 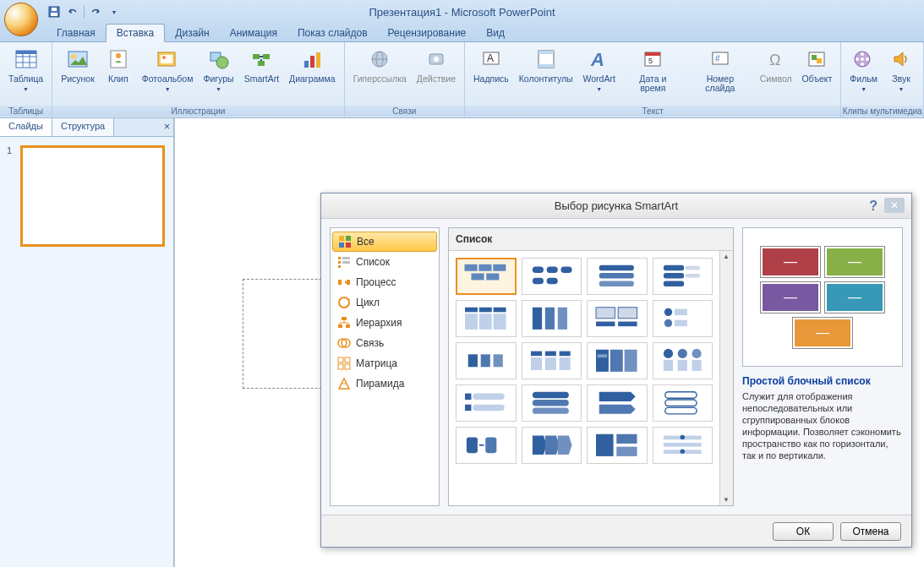 What do you see at coordinates (462, 33) in the screenshot?
I see `ribbon-tabs: Главная Вставка Дизайн Анимация Показ сл…` at bounding box center [462, 33].